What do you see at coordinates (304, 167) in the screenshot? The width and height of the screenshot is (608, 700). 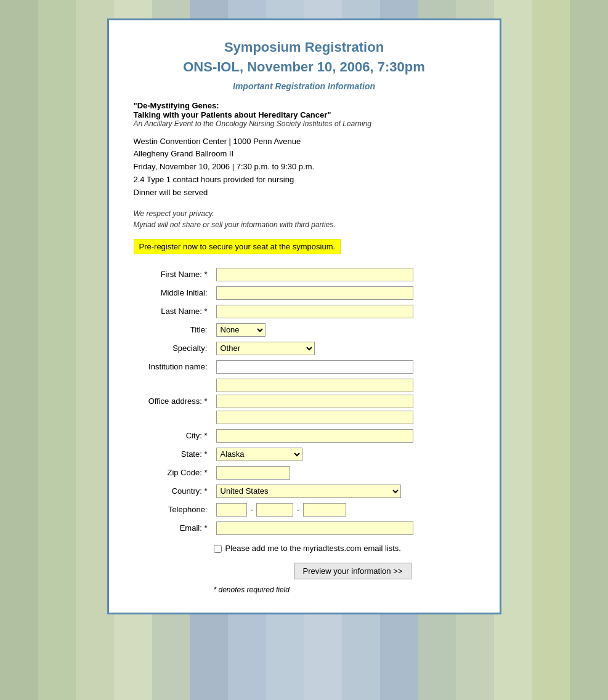 I see `event-details: Westin Convention Center | 1000 Penn Ave…` at bounding box center [304, 167].